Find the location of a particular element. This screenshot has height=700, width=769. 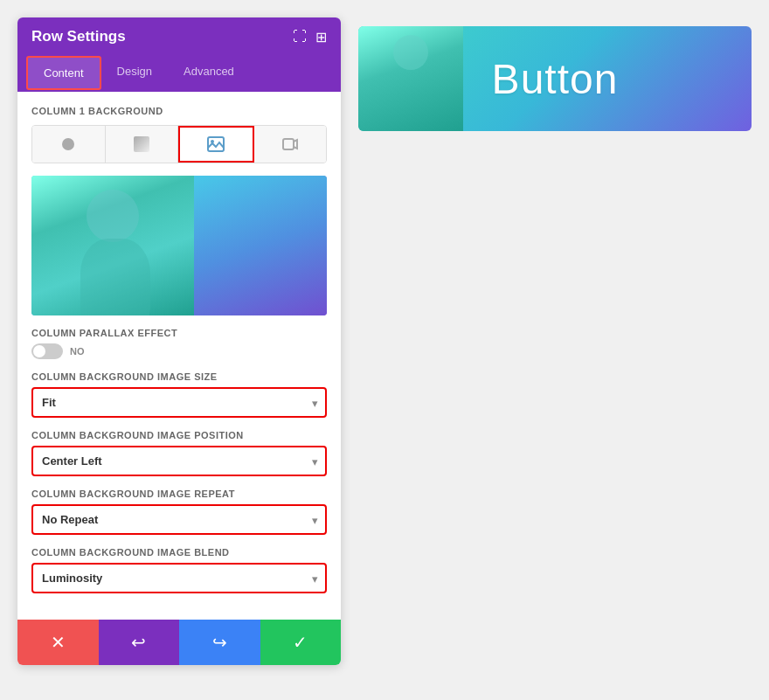

blend-select: Normal Multiply Screen Overlay Darken Li… is located at coordinates (179, 579).